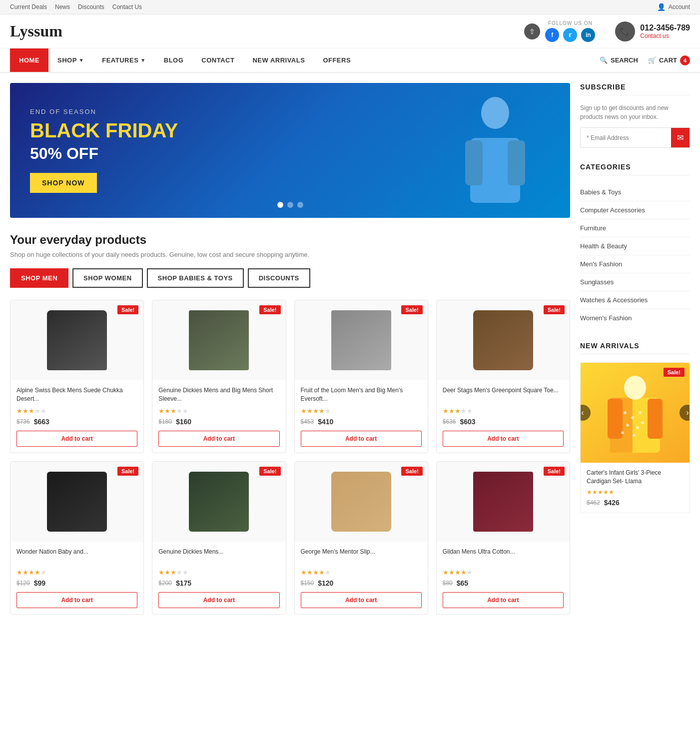 This screenshot has width=700, height=739. What do you see at coordinates (219, 340) in the screenshot?
I see `product-image-tshirt` at bounding box center [219, 340].